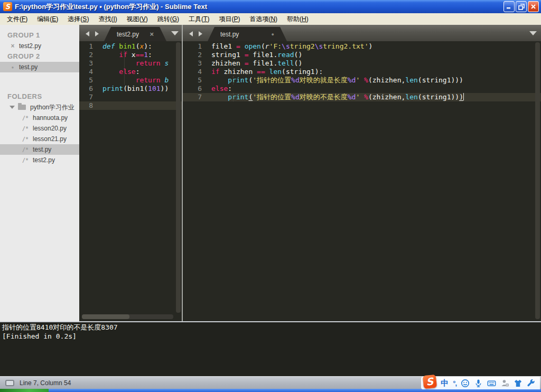 The width and height of the screenshot is (541, 392). Describe the element at coordinates (130, 181) in the screenshot. I see `code-editor-left: 1def bin1(x):2 if x==1:3 return s4 else:…` at that location.